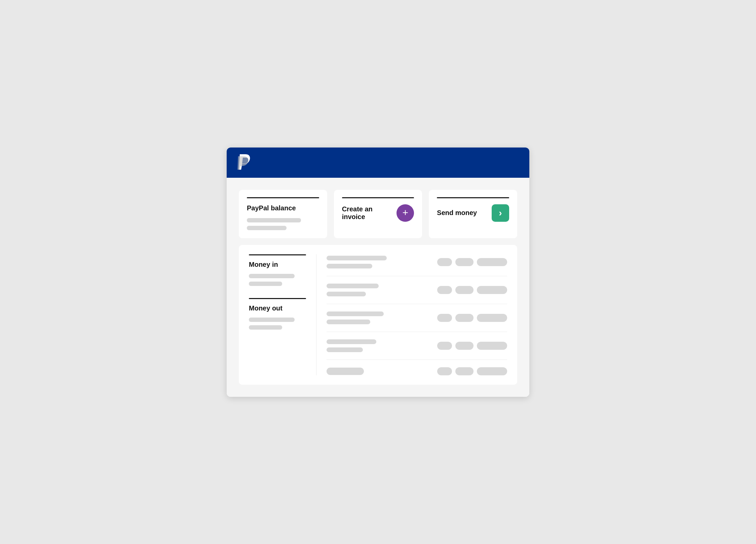 The height and width of the screenshot is (544, 756). Describe the element at coordinates (345, 371) in the screenshot. I see `t5-pill` at that location.